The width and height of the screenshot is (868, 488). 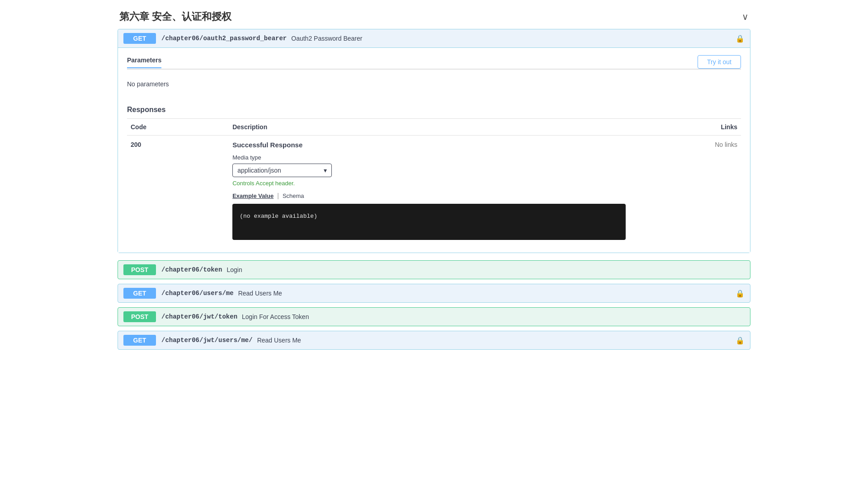 I want to click on endpoint-block--chapter06-jwt-users-me-: GET/chapter06/jwt/users/me/Read Users Me…, so click(x=434, y=340).